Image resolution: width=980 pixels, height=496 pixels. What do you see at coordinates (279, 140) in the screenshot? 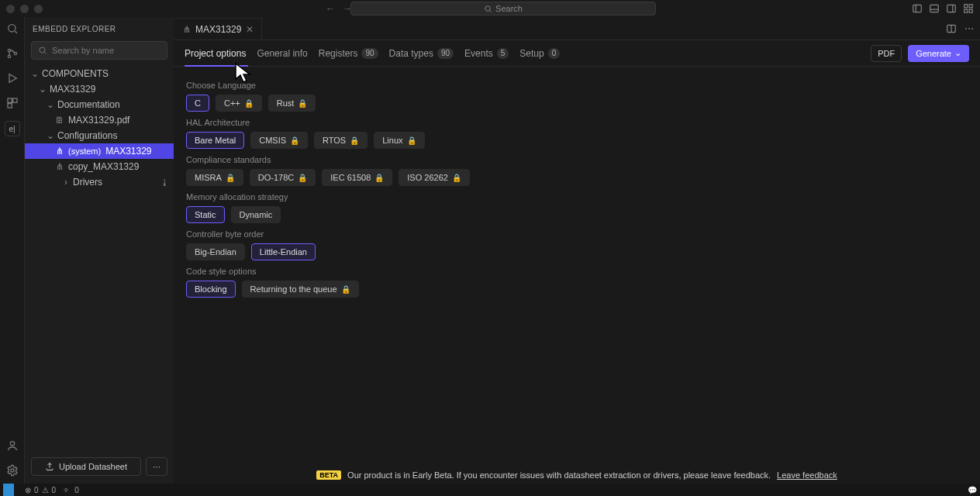
I see `hal-cmsis: CMSIS🔒` at bounding box center [279, 140].